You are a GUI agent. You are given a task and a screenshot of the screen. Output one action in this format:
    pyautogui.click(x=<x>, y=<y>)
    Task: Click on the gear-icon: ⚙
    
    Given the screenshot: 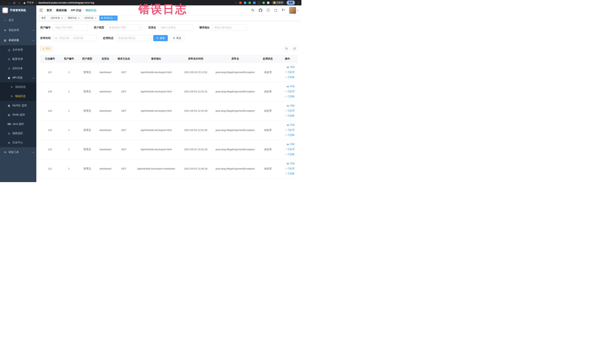 What is the action you would take?
    pyautogui.click(x=5, y=30)
    